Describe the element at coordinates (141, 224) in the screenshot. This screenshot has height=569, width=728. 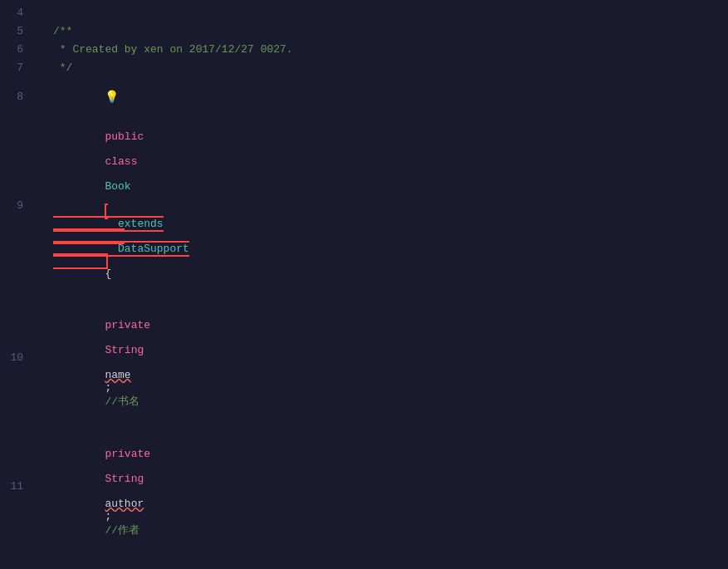
I see `keyword-extends: extends` at that location.